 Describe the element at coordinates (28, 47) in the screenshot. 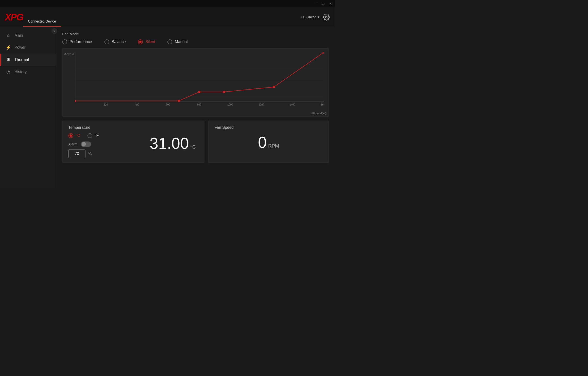

I see `sidebar-item-power: ⚡ Power` at that location.